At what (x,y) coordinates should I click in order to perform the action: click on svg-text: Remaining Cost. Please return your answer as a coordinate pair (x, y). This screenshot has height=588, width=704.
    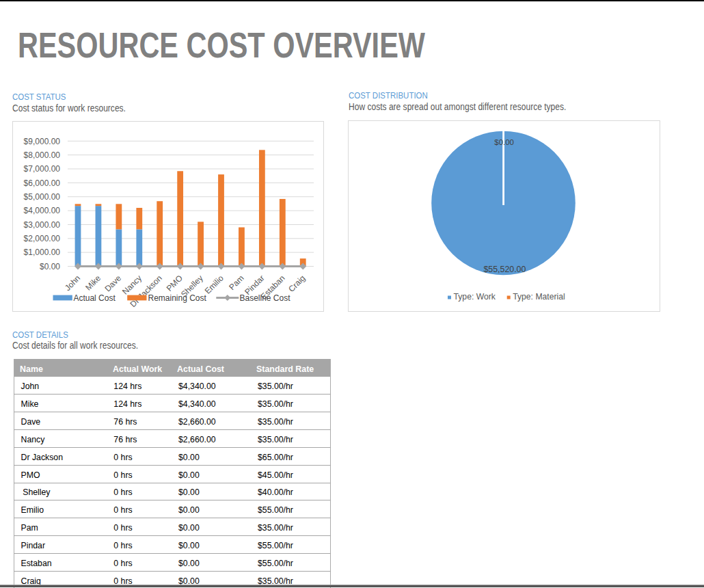
    Looking at the image, I should click on (178, 298).